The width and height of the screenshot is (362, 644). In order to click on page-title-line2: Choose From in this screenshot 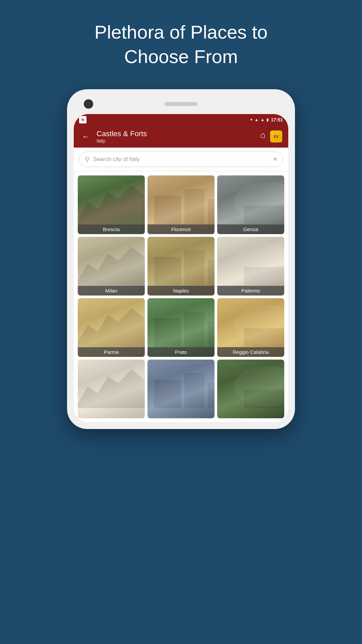, I will do `click(181, 56)`.